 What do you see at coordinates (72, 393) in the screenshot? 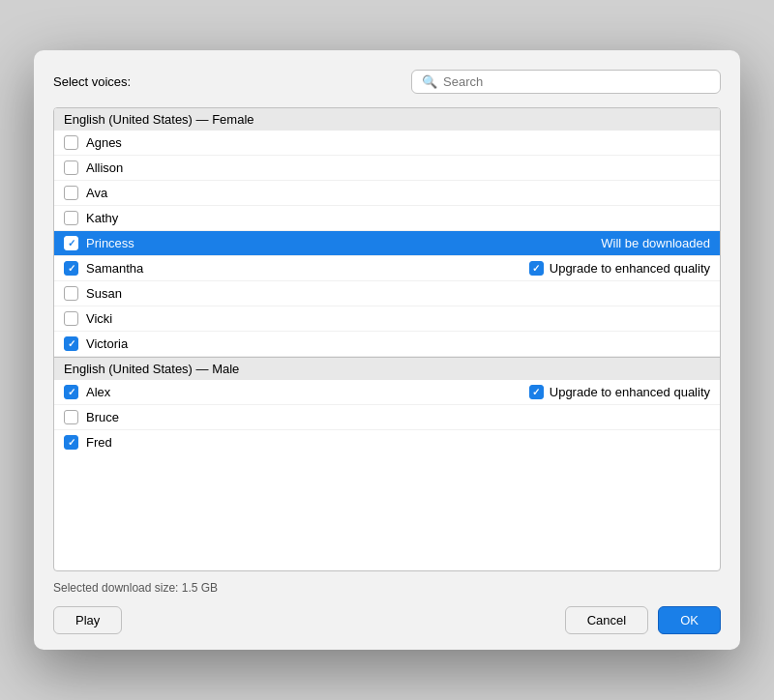
I see `checkbox-alex` at bounding box center [72, 393].